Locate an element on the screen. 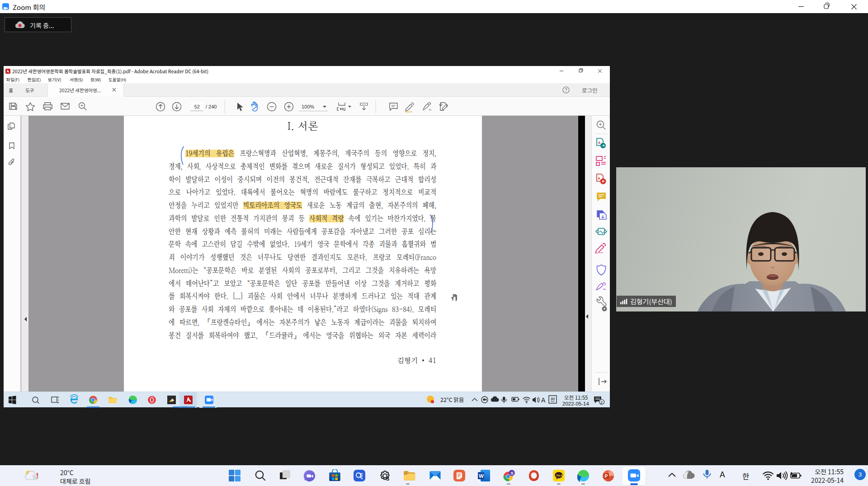  svg-text: 2022-05-14 is located at coordinates (576, 404).